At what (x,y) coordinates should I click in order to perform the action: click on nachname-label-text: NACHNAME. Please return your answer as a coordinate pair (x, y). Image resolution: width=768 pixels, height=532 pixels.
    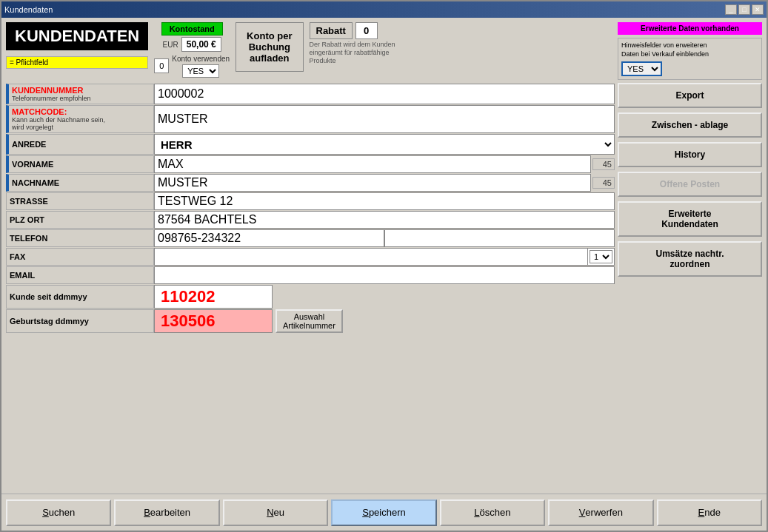
    Looking at the image, I should click on (81, 183).